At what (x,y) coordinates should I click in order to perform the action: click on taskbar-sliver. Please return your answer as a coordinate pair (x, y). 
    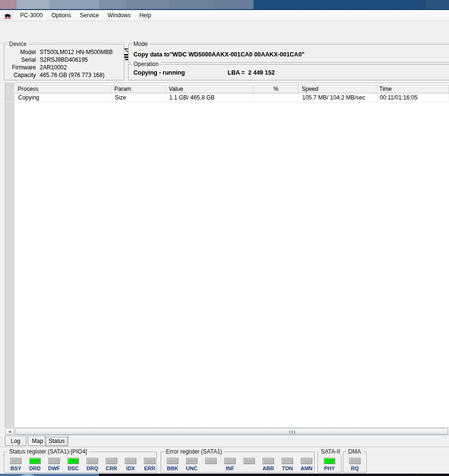
    Looking at the image, I should click on (225, 475).